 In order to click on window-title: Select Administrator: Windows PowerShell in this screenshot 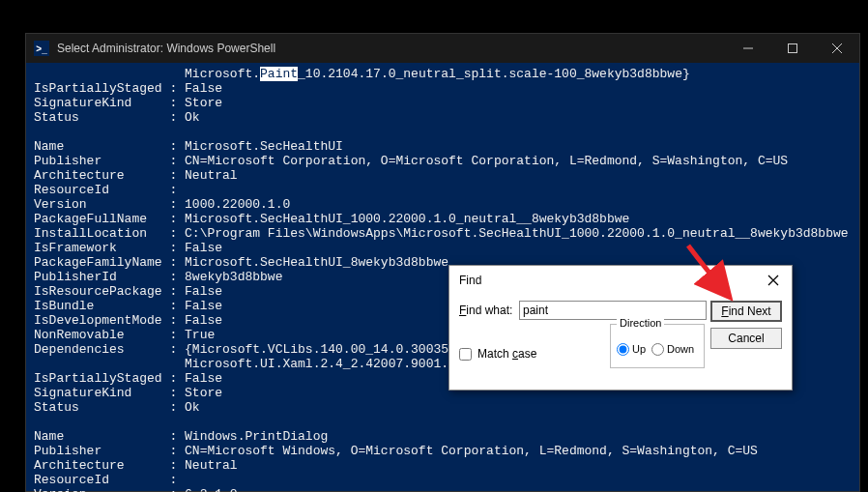, I will do `click(391, 48)`.